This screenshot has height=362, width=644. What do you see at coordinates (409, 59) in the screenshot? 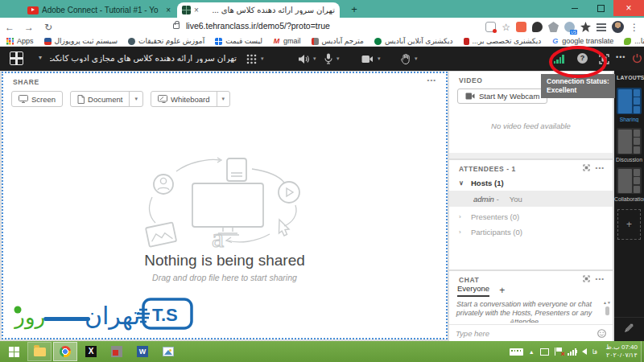
I see `raise-hand-button: ▾` at bounding box center [409, 59].